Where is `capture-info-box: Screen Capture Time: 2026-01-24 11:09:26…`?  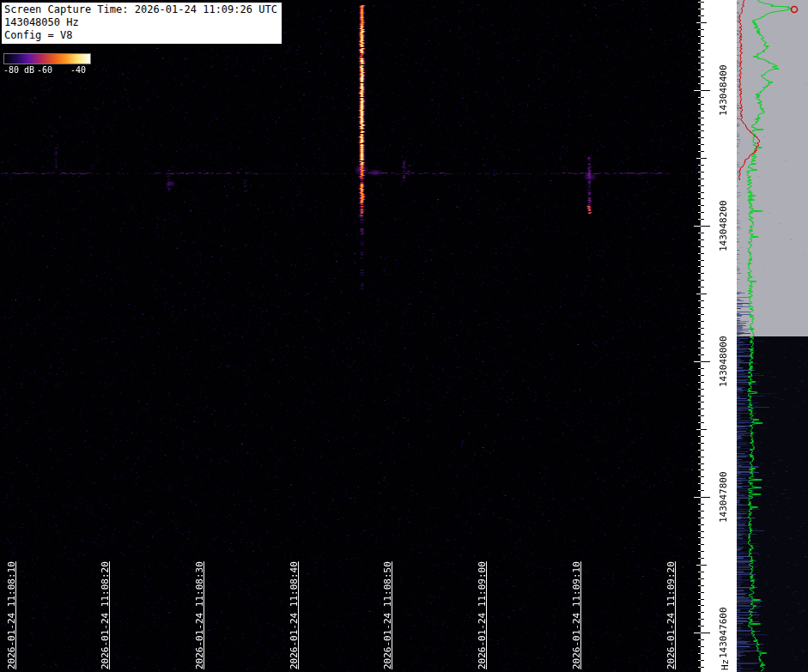
capture-info-box: Screen Capture Time: 2026-01-24 11:09:26… is located at coordinates (142, 23).